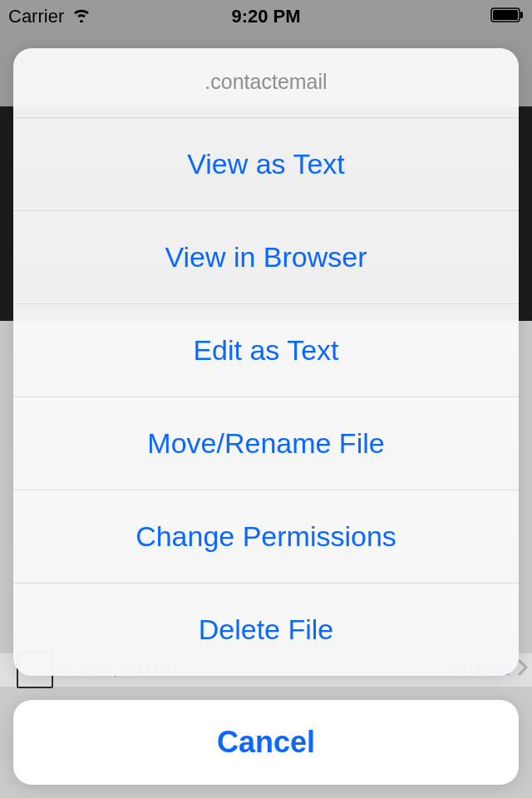 The width and height of the screenshot is (532, 798). I want to click on action-edit-as-text: Edit as Text, so click(266, 351).